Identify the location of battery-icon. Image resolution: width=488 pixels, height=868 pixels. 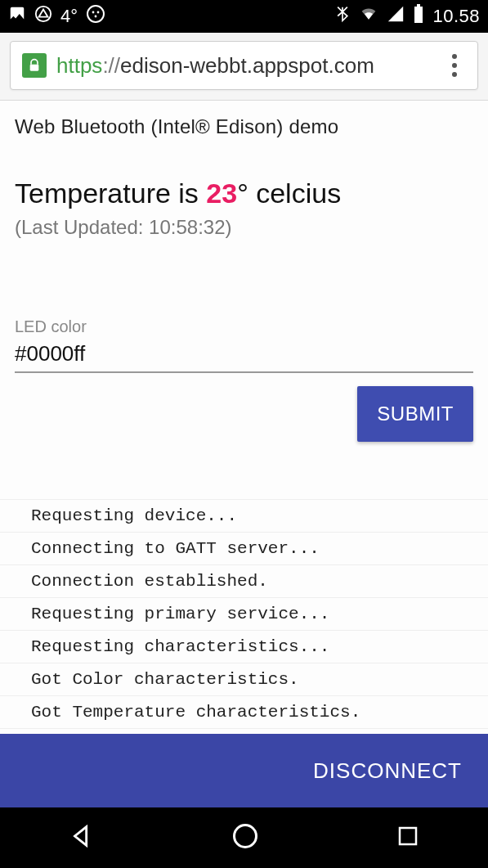
(419, 16).